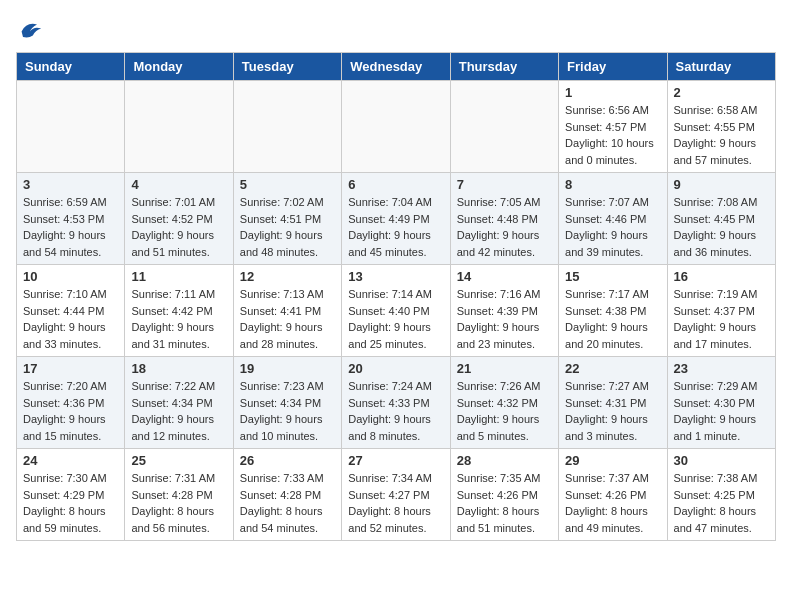  What do you see at coordinates (288, 227) in the screenshot?
I see `day-info: Sunrise: 7:02 AM Sunset: 4:51 PM Dayligh…` at bounding box center [288, 227].